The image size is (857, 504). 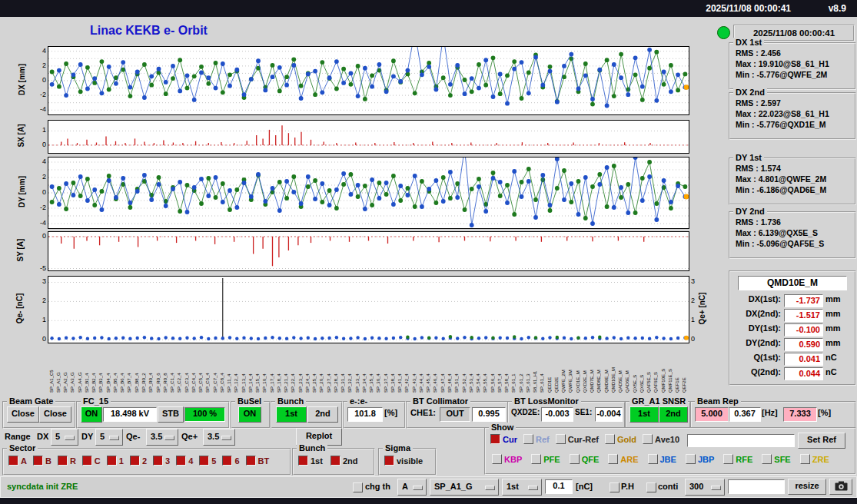 What do you see at coordinates (621, 439) in the screenshot?
I see `show-gold: Gold` at bounding box center [621, 439].